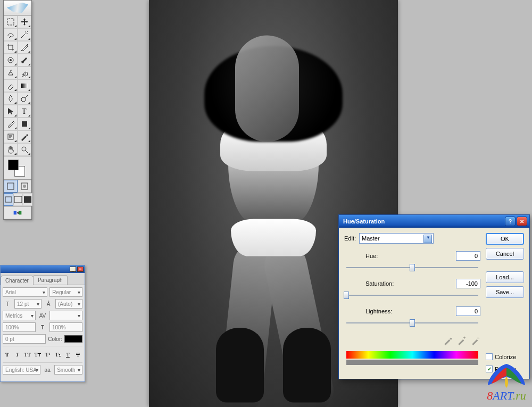 The width and height of the screenshot is (532, 407). Describe the element at coordinates (448, 340) in the screenshot. I see `eyedropper-icon` at that location.